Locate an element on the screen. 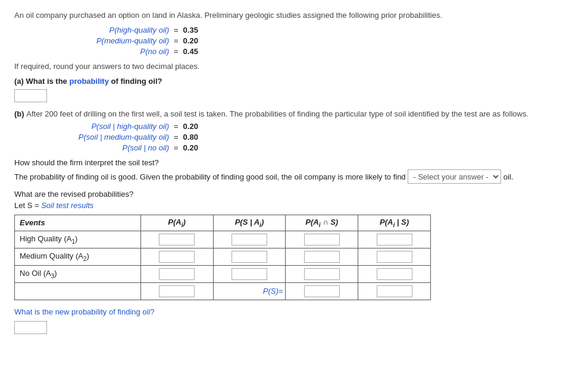  soil-label-2: P(soil | medium-quality oil) is located at coordinates (104, 137).